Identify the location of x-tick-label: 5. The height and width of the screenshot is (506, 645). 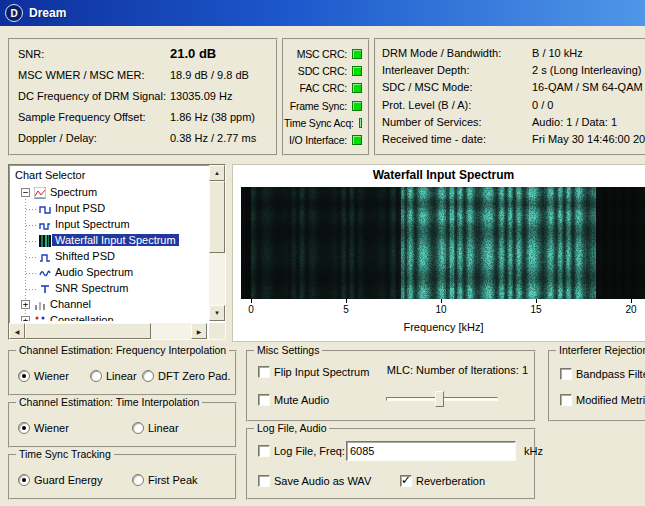
(346, 310).